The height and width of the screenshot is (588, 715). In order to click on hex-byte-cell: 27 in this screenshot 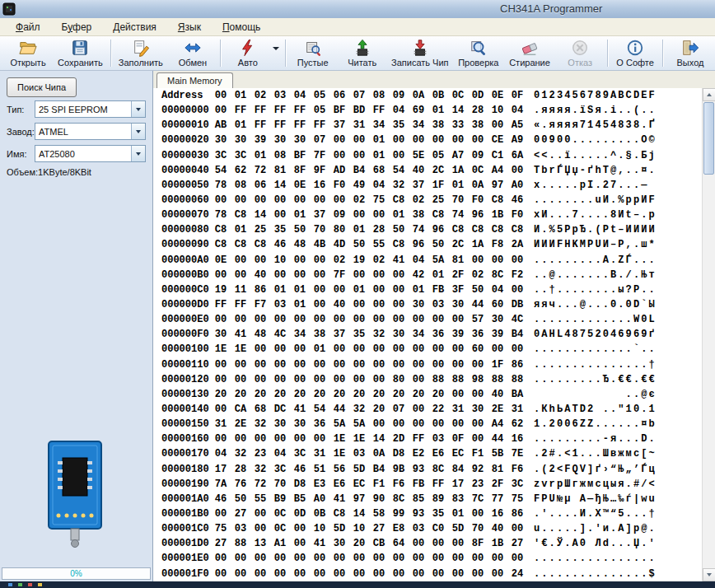, I will do `click(379, 529)`.